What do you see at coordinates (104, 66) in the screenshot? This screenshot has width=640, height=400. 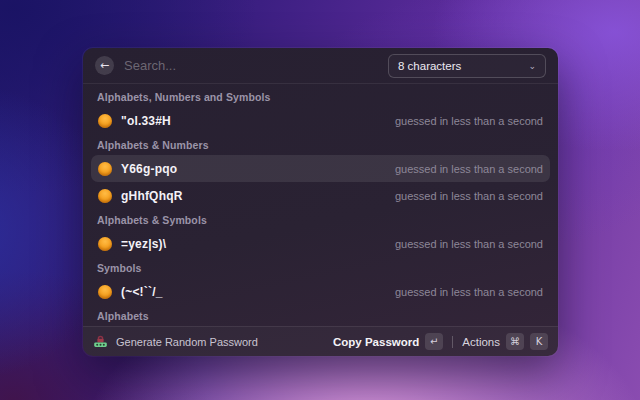 I see `back-button: ←` at bounding box center [104, 66].